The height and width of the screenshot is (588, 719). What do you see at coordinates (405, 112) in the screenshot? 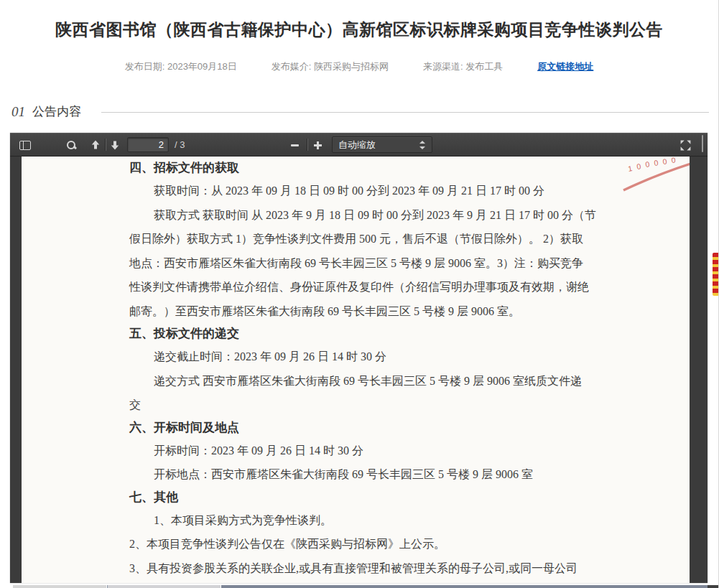
I see `section-divider` at bounding box center [405, 112].